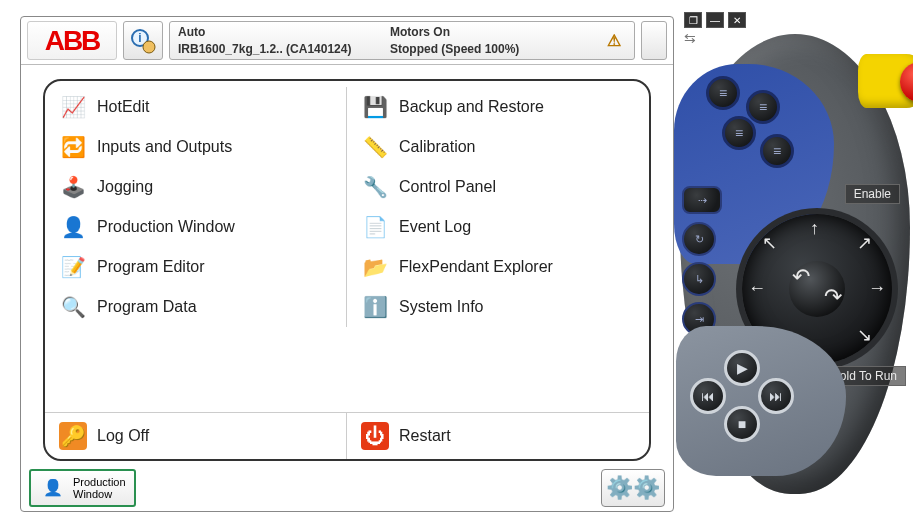 The height and width of the screenshot is (532, 913). I want to click on label: Control Panel, so click(448, 187).